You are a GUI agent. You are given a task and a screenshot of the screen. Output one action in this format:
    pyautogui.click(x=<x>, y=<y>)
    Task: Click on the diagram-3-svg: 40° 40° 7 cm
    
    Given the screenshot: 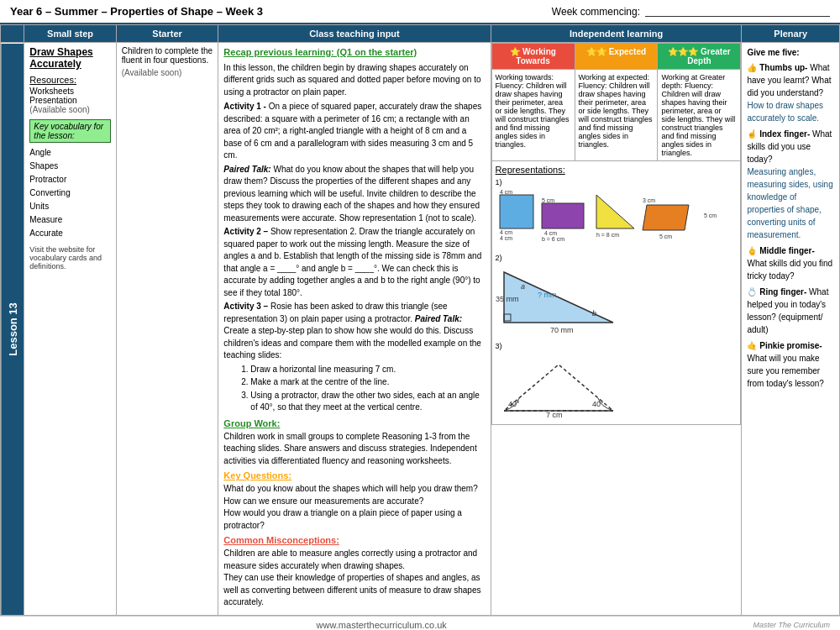 What is the action you would take?
    pyautogui.click(x=613, y=386)
    